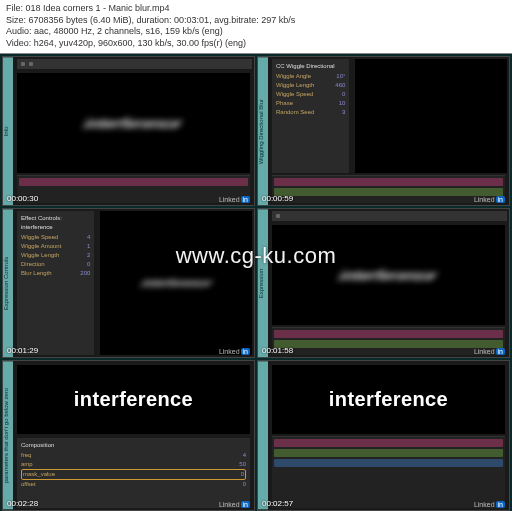 The image size is (512, 511). I want to click on property-row: Blur Length200, so click(56, 274).